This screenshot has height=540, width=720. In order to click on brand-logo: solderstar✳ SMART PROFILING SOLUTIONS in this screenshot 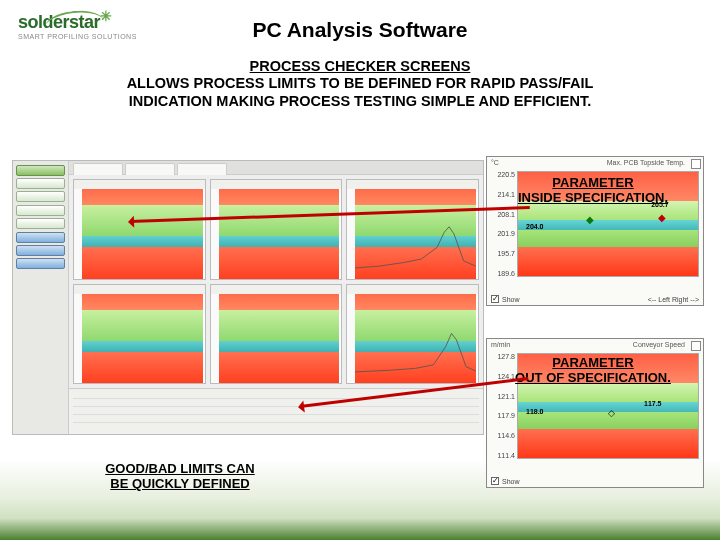, I will do `click(78, 24)`.